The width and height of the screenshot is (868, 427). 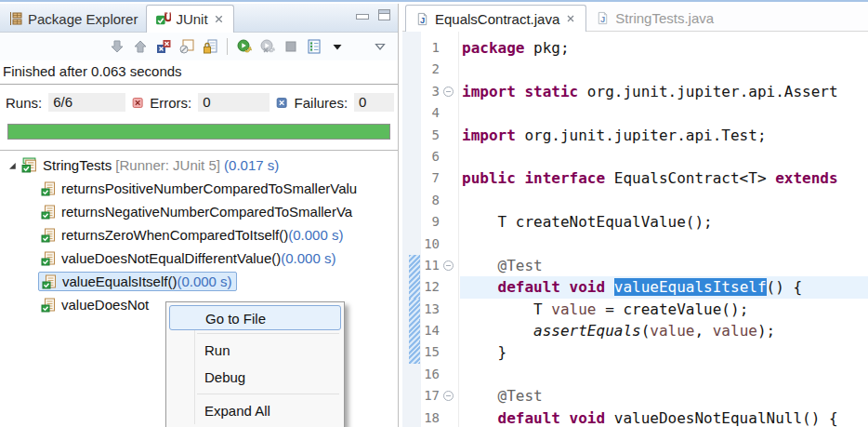 What do you see at coordinates (496, 19) in the screenshot?
I see `tab-equalscontract-java: EqualsContract.java` at bounding box center [496, 19].